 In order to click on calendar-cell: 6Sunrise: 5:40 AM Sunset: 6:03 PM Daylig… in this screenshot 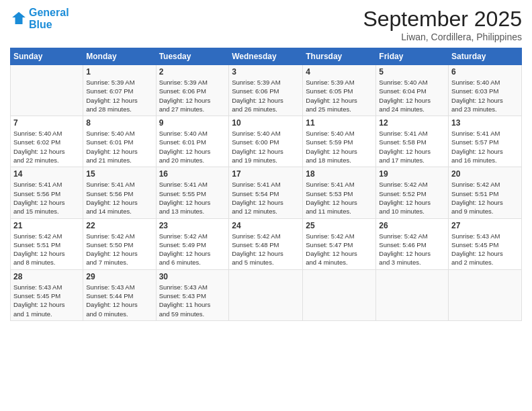, I will do `click(485, 91)`.